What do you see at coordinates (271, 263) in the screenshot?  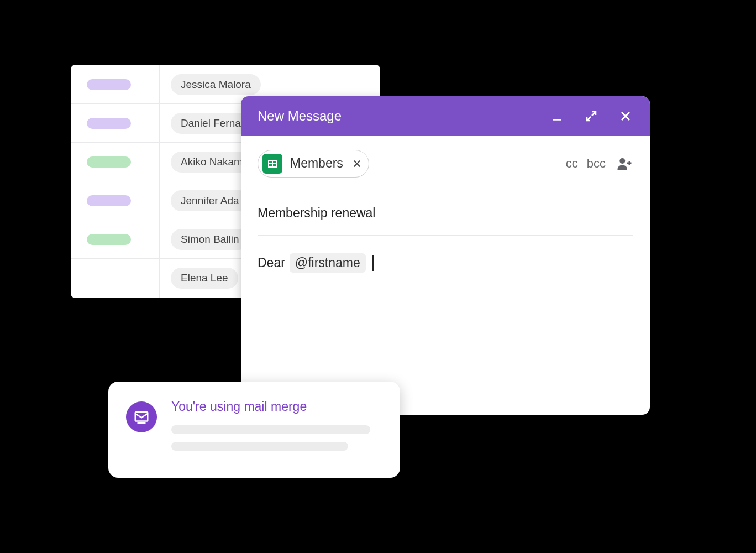 I see `body-text: Dear` at bounding box center [271, 263].